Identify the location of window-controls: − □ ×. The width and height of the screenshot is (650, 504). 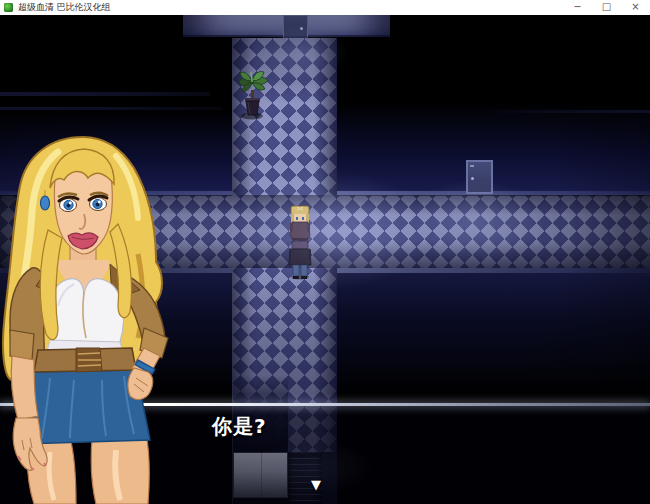
(606, 8).